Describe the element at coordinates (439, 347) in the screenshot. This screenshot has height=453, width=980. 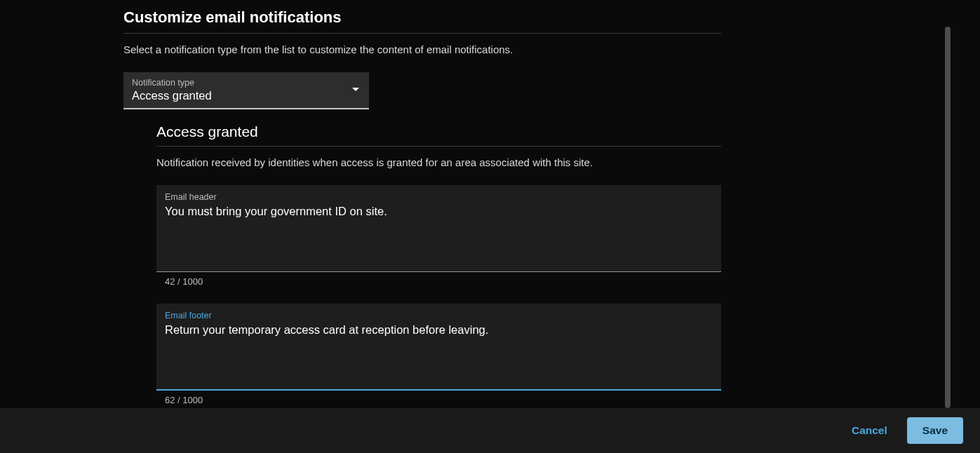
I see `email-footer-field: Email footer` at that location.